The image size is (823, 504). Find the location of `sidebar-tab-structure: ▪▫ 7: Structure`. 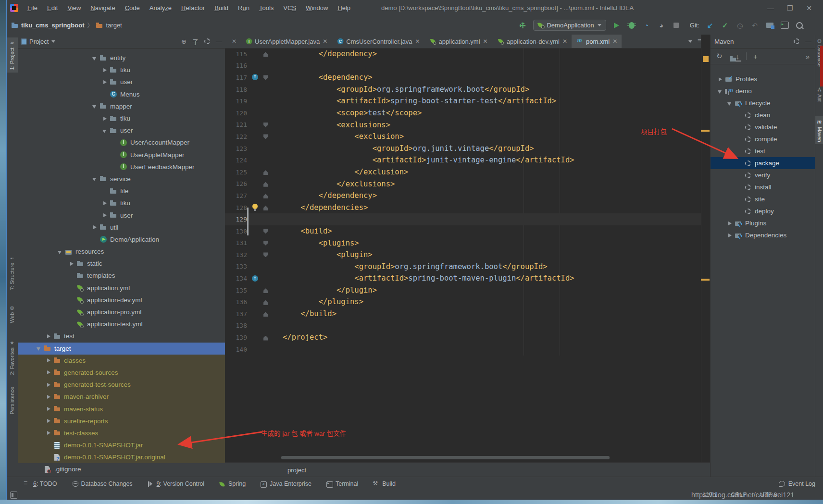

sidebar-tab-structure: ▪▫ 7: Structure is located at coordinates (12, 273).